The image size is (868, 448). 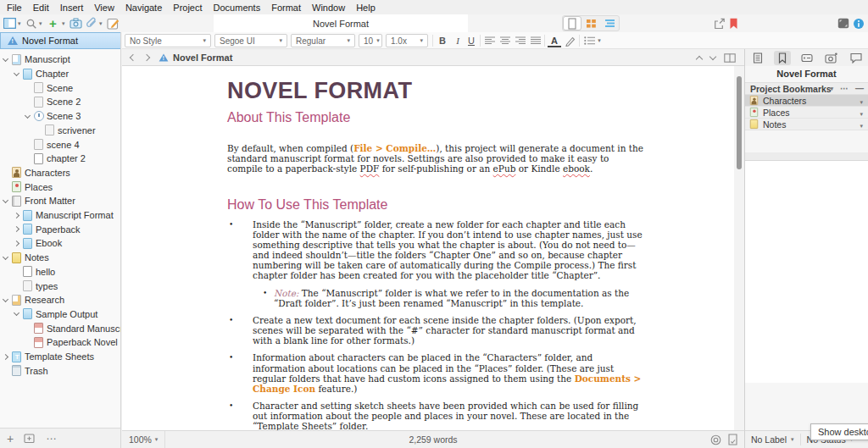 I want to click on binder-item-manuscript: Manuscript, so click(x=61, y=59).